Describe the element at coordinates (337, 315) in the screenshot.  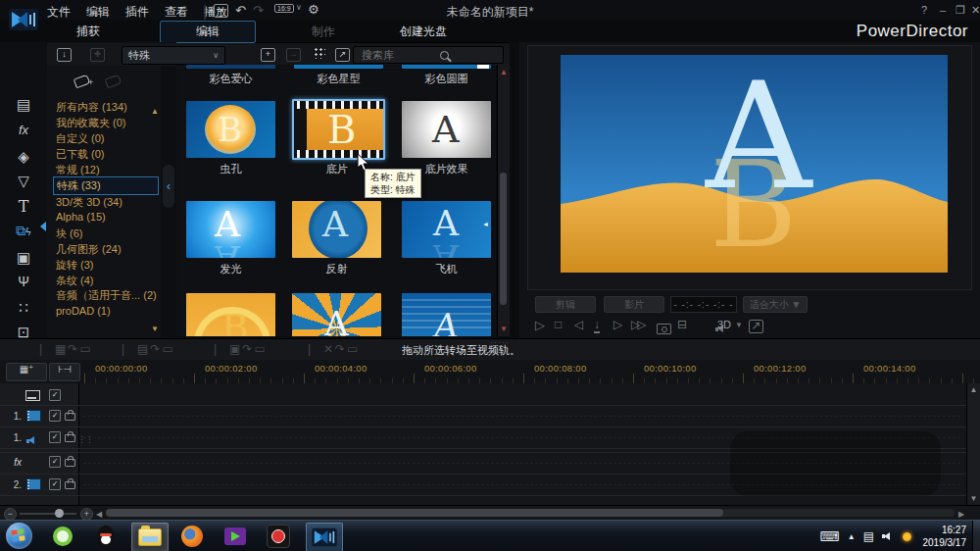
I see `thumb-rays: A` at that location.